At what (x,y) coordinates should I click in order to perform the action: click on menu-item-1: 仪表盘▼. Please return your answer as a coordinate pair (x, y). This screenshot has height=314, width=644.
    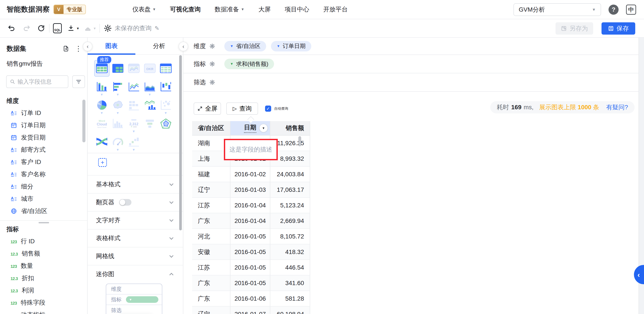
    Looking at the image, I should click on (144, 10).